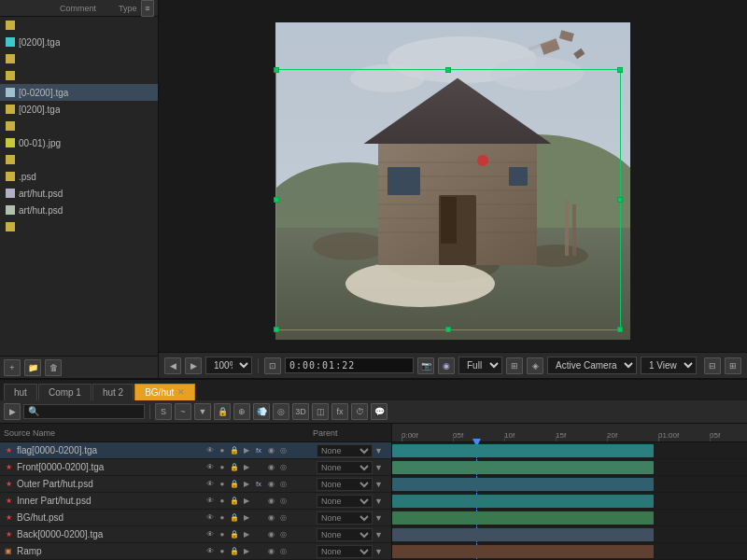 Image resolution: width=747 pixels, height=560 pixels. I want to click on parent-select-2: None, so click(345, 468).